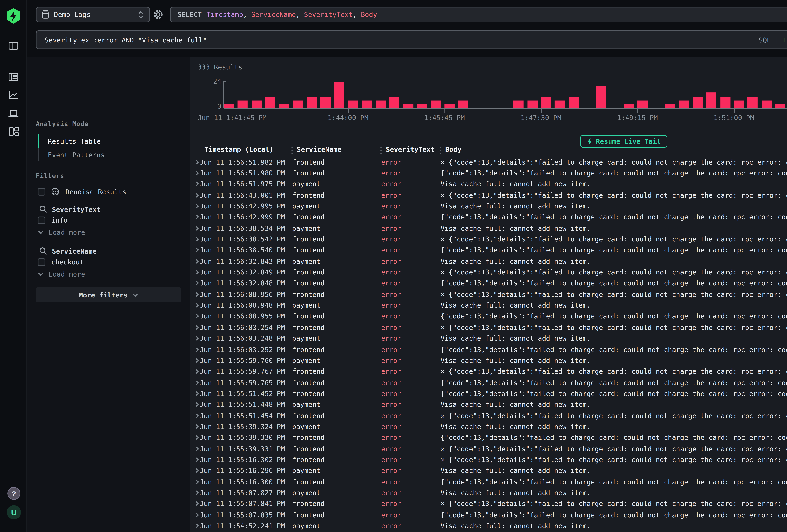  I want to click on table-row: Jun 11 1:55:16.300 PM frontend error {"c…, so click(489, 482).